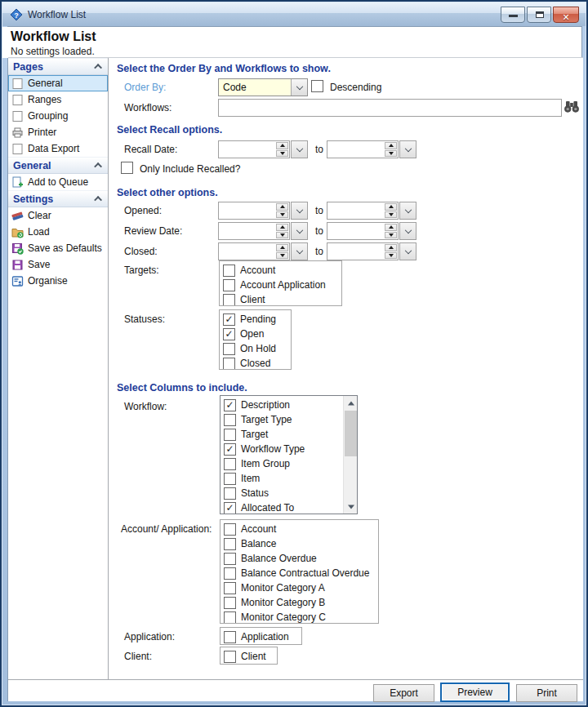 The width and height of the screenshot is (588, 707). What do you see at coordinates (282, 508) in the screenshot?
I see `column-option: ✓ Allocated To` at bounding box center [282, 508].